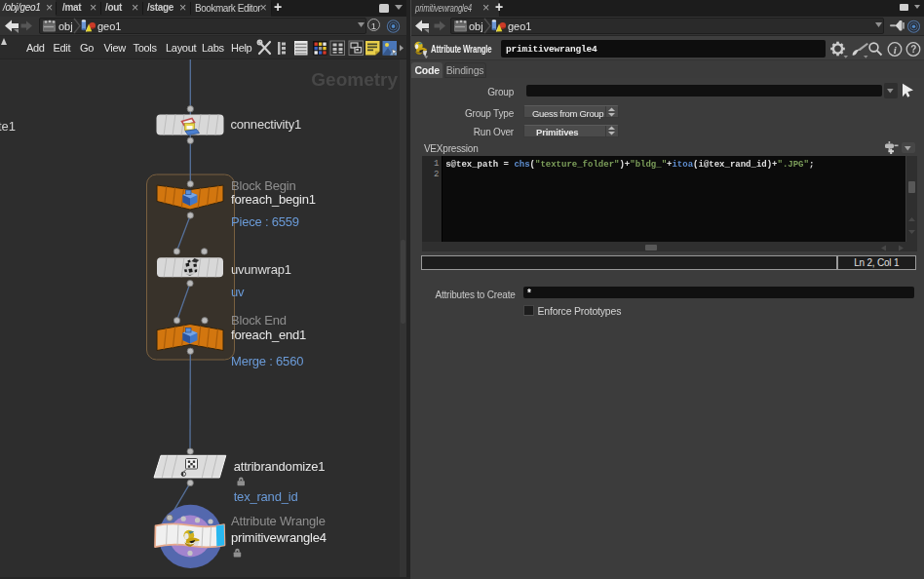 The image size is (924, 579). I want to click on svg-text: primitivewrangle4, so click(279, 538).